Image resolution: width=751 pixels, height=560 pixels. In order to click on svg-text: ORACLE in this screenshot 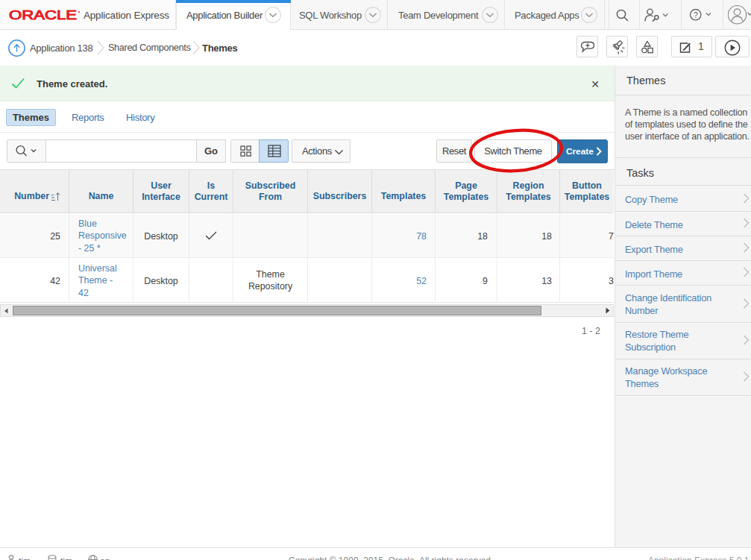, I will do `click(43, 15)`.